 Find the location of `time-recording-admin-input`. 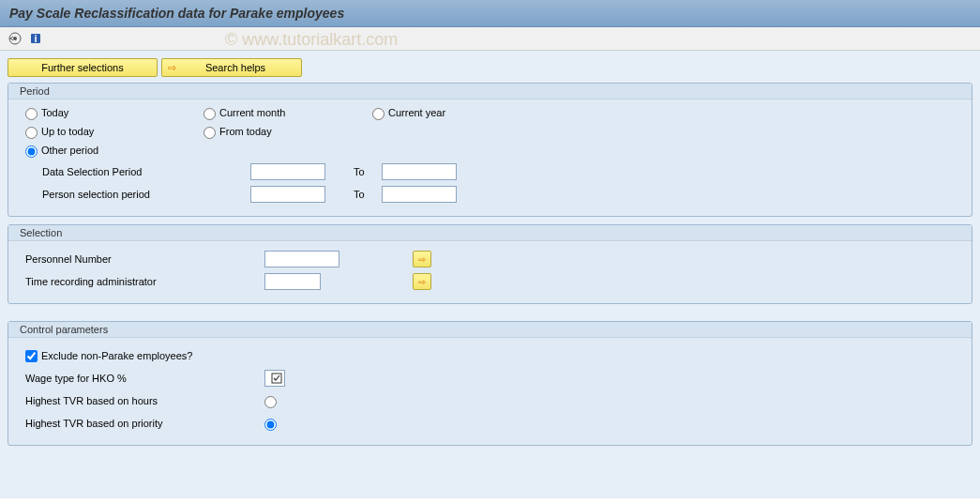

time-recording-admin-input is located at coordinates (293, 282).